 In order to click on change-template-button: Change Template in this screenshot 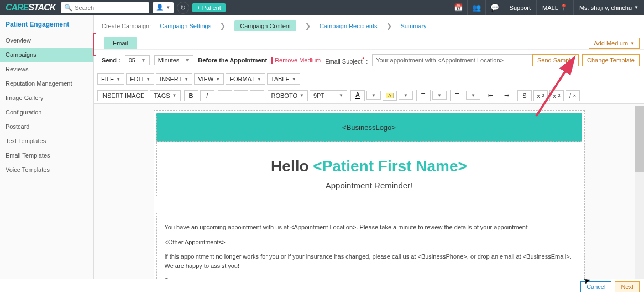, I will do `click(611, 60)`.